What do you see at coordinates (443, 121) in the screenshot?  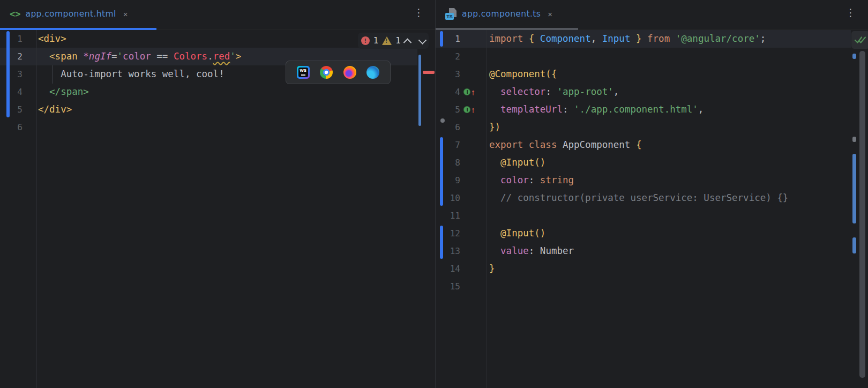 I see `gutter-gray-dot` at bounding box center [443, 121].